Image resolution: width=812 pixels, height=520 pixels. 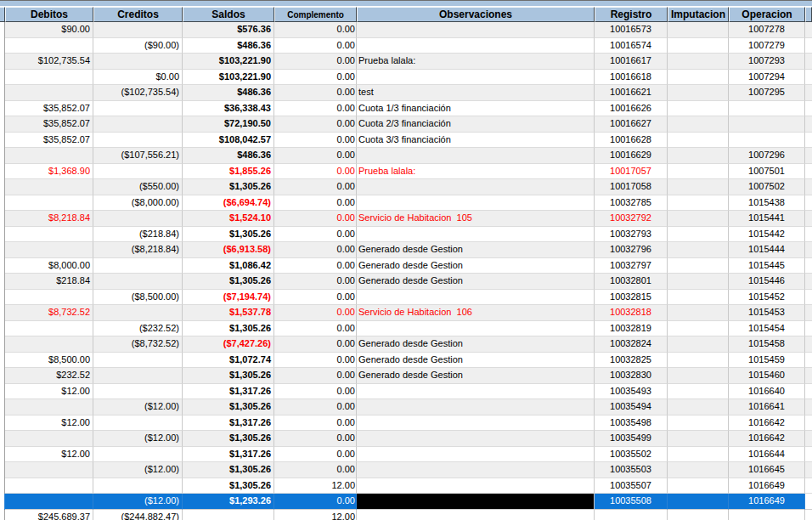 What do you see at coordinates (138, 204) in the screenshot?
I see `creditos-cell: ($8,000.00)` at bounding box center [138, 204].